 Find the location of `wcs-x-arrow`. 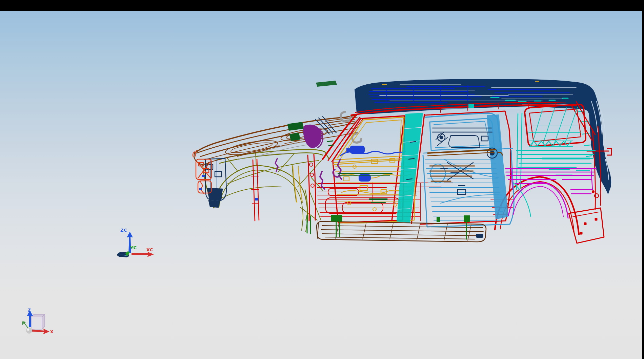

wcs-x-arrow is located at coordinates (143, 254).